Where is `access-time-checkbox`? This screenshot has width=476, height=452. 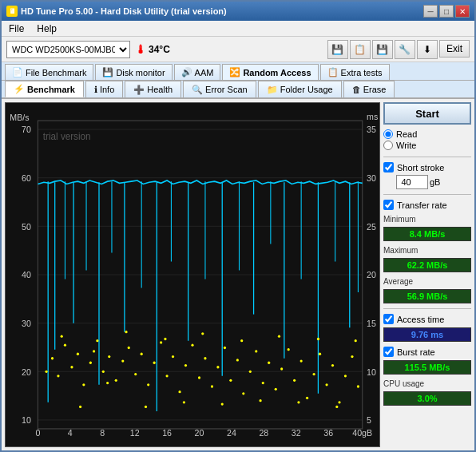
access-time-checkbox is located at coordinates (388, 319).